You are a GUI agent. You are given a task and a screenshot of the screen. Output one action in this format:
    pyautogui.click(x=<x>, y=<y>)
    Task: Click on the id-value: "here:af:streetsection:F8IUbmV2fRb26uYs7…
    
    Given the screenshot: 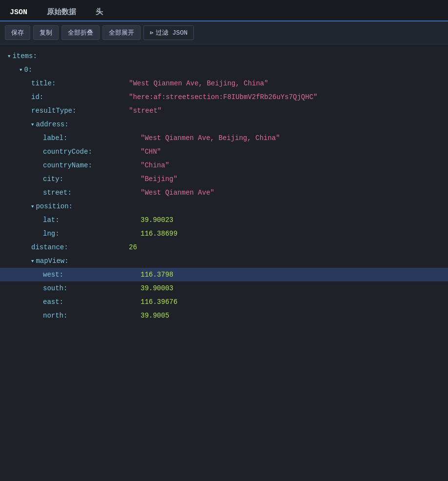 What is the action you would take?
    pyautogui.click(x=223, y=97)
    